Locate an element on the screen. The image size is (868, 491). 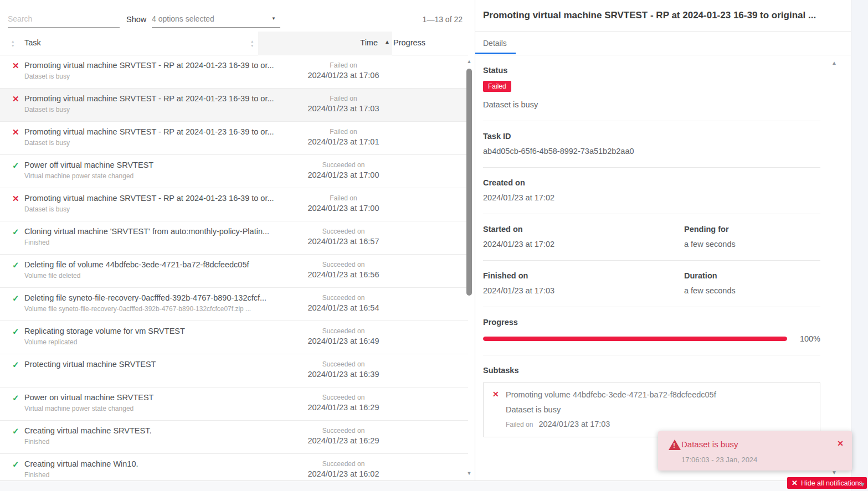
subtask-failed-time: 2024/01/23 at 17:03 is located at coordinates (574, 424).